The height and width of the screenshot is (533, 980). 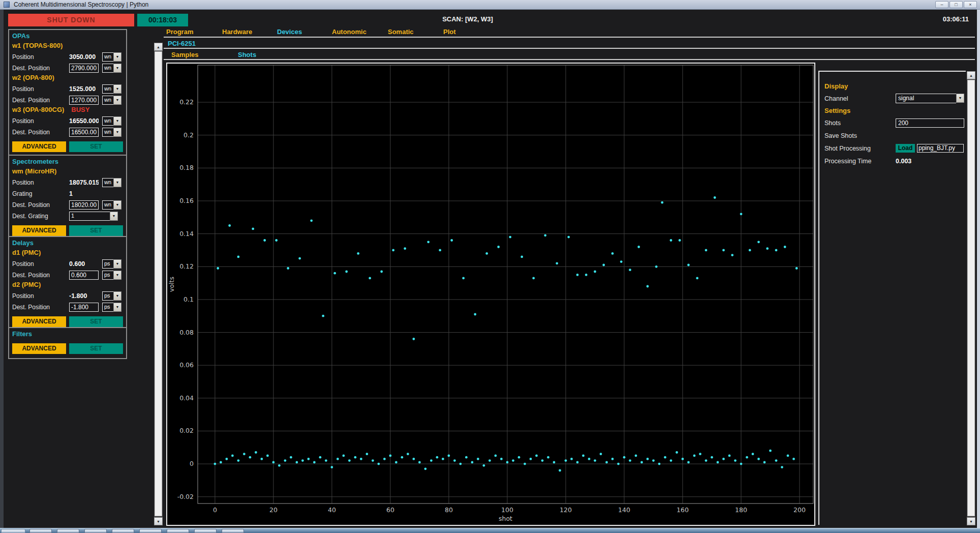 I want to click on device-name: wm (MicroHR), so click(x=35, y=171).